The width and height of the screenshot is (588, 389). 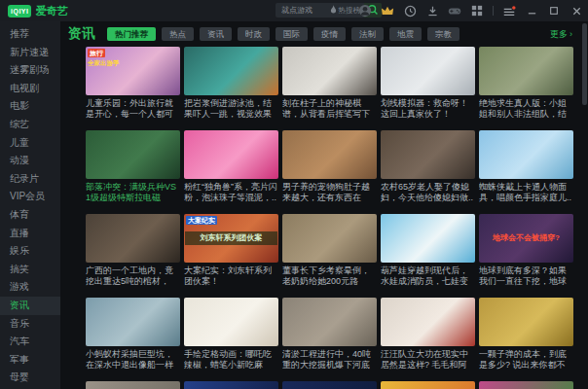 I want to click on video-title: 男子养的宠物狗肚子越来越大，还有东西在动，.., so click(x=329, y=193).